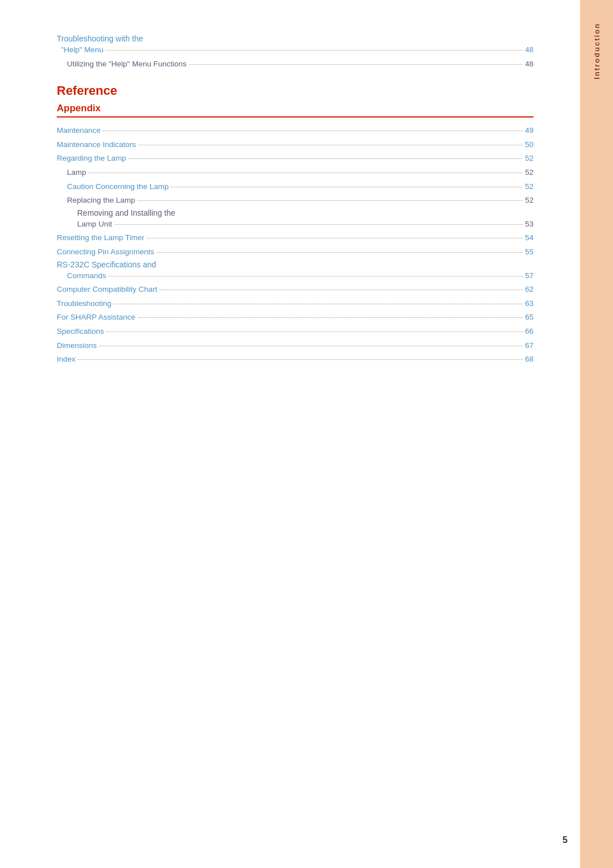 The image size is (613, 868). What do you see at coordinates (295, 158) in the screenshot?
I see `toc-entry-regarding-lamp: Regarding the Lamp 52` at bounding box center [295, 158].